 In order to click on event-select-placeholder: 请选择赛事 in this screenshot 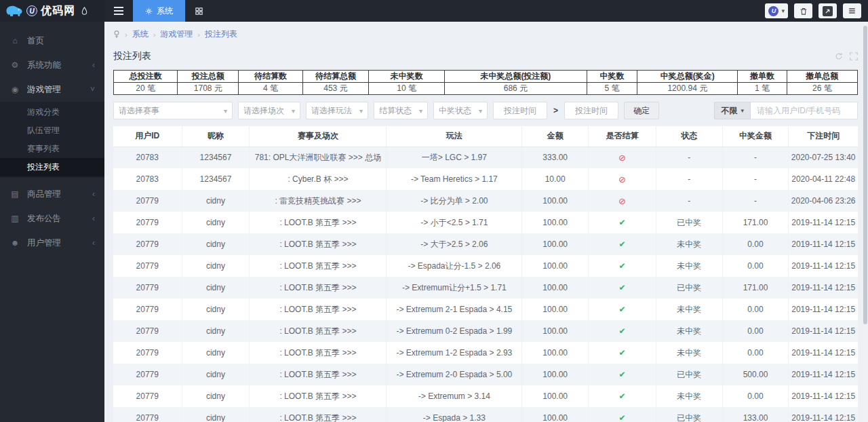, I will do `click(170, 111)`.